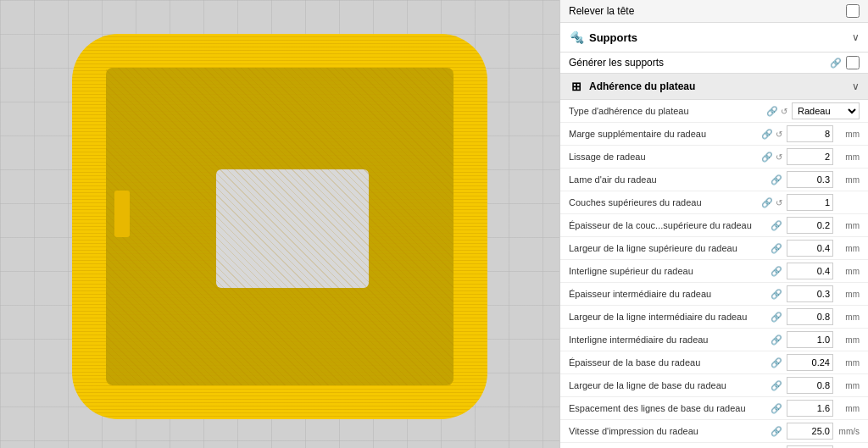  What do you see at coordinates (853, 11) in the screenshot?
I see `relever-checkbox` at bounding box center [853, 11].